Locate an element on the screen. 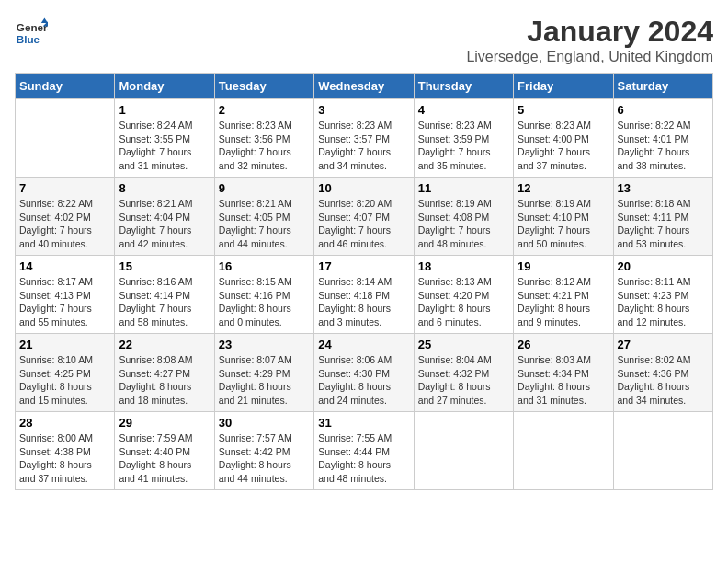  day-info: Sunrise: 8:23 AMSunset: 3:59 PMDaylight:… is located at coordinates (463, 145).